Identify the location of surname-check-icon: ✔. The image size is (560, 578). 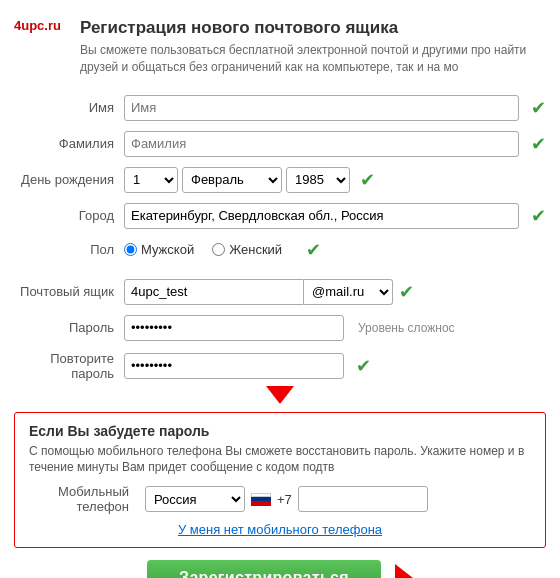
(538, 144).